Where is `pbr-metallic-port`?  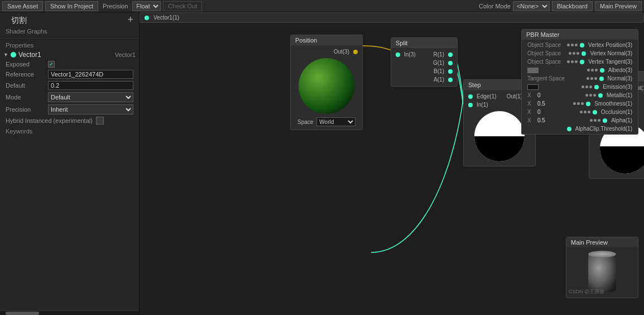 pbr-metallic-port is located at coordinates (600, 96).